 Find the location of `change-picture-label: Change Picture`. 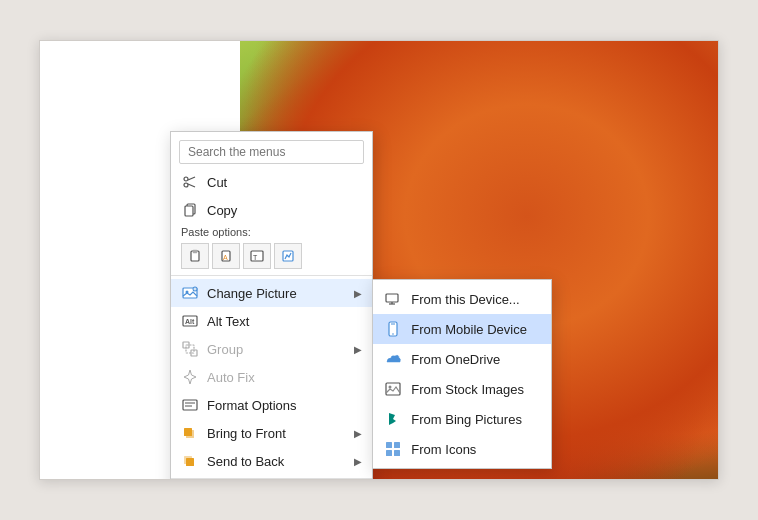

change-picture-label: Change Picture is located at coordinates (276, 294).